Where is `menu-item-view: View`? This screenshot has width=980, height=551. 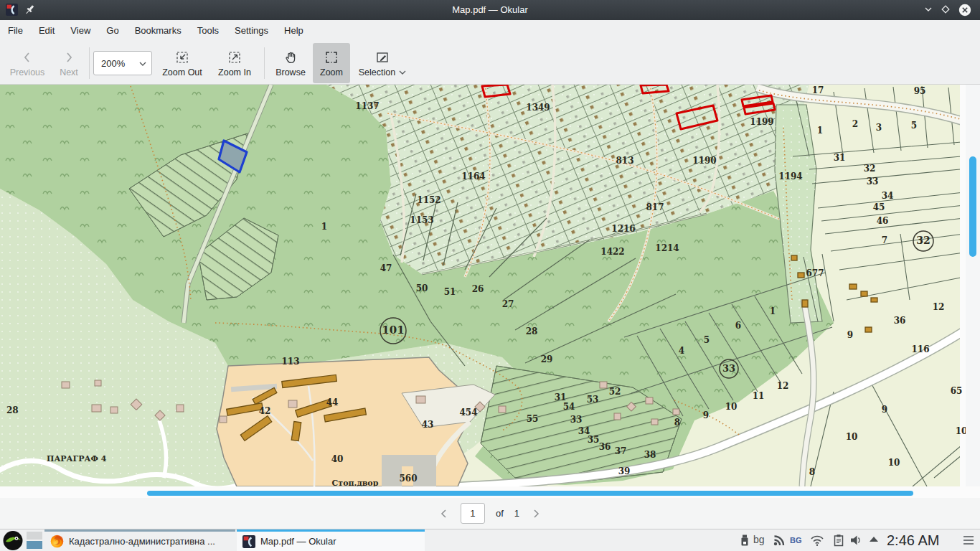 menu-item-view: View is located at coordinates (80, 31).